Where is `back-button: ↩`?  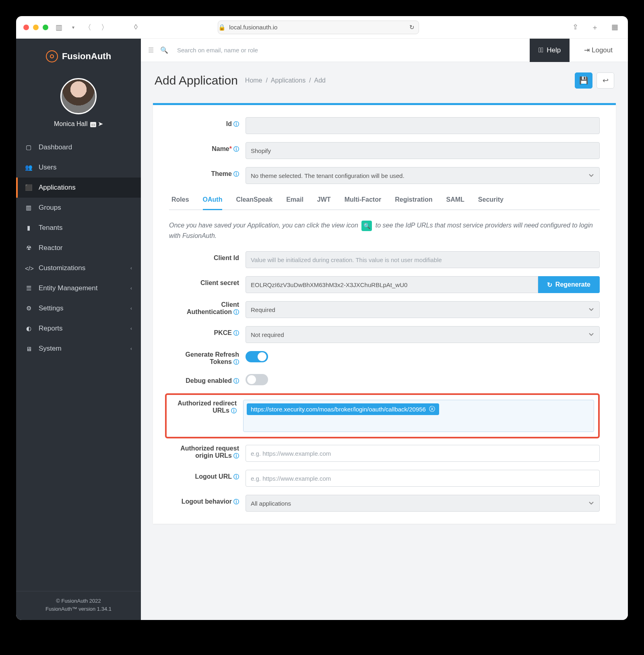
back-button: ↩ is located at coordinates (605, 81).